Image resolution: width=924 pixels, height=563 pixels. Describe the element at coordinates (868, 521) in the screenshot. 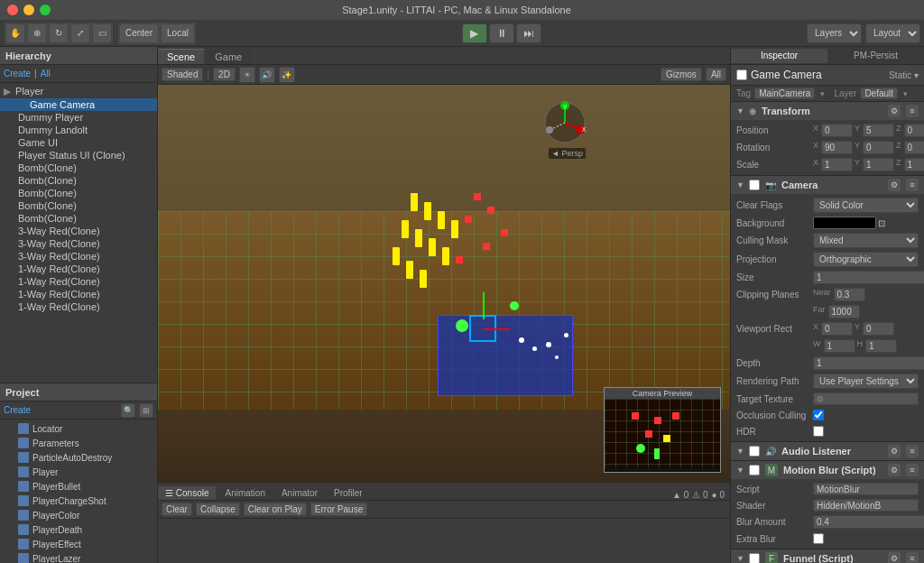

I see `blur-amount-input` at that location.